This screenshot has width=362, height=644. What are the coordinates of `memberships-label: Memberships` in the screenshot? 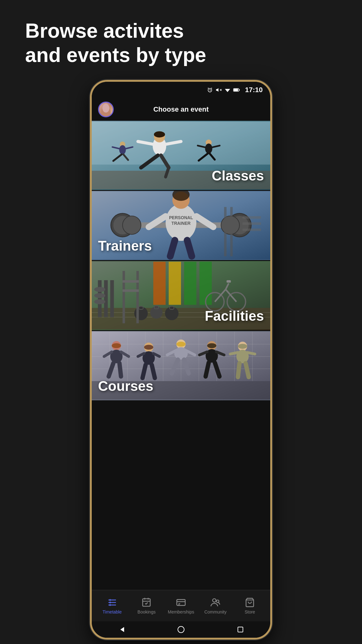 It's located at (181, 612).